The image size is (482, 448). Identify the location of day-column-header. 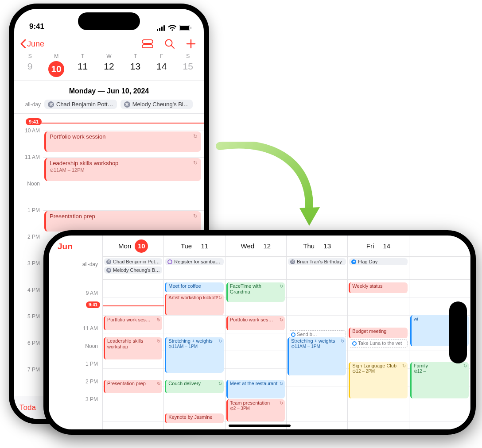
(440, 246).